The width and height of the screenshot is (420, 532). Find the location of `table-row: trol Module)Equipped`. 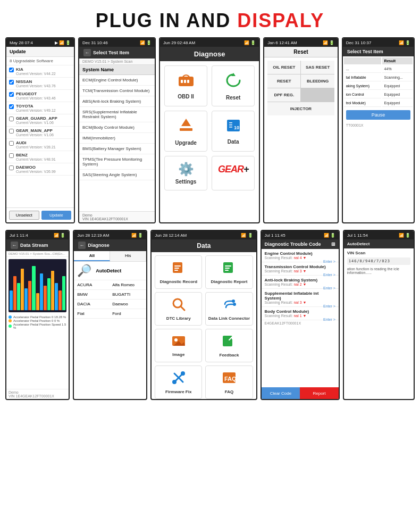

table-row: trol Module)Equipped is located at coordinates (379, 103).